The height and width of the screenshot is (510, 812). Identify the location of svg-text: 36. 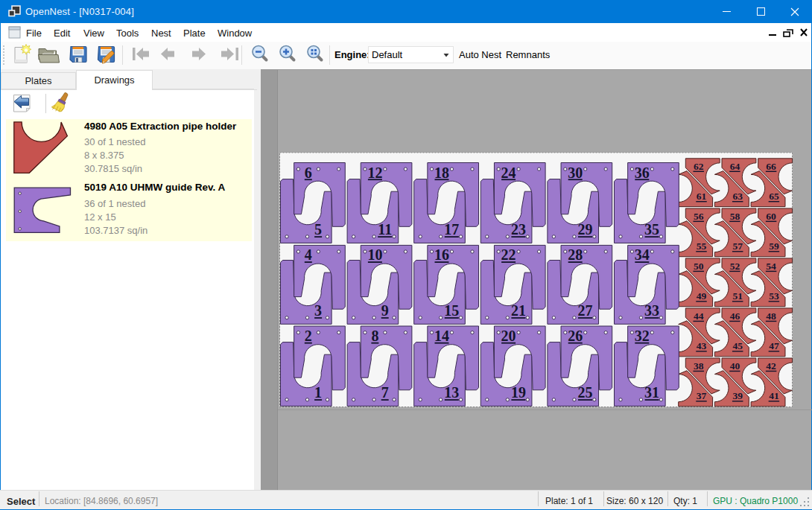
(642, 173).